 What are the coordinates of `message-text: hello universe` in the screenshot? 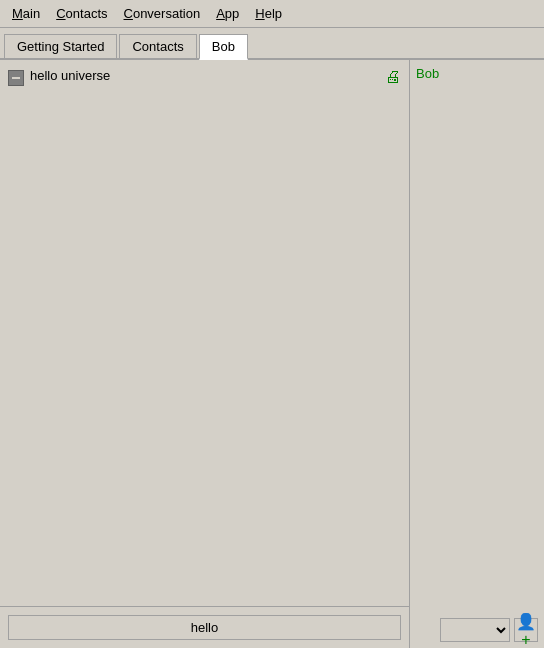 It's located at (70, 76).